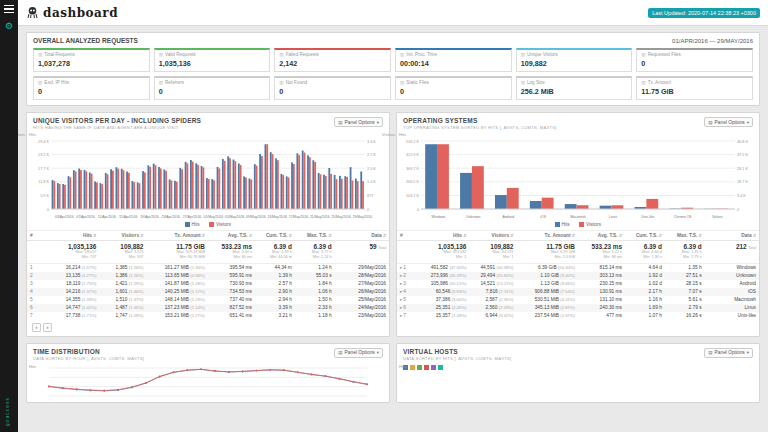 This screenshot has height=432, width=768. What do you see at coordinates (578, 316) in the screenshot?
I see `table-row: ▸7 15,357 (1.48%) 6,944 (6.32%) 237.54 M…` at bounding box center [578, 316].